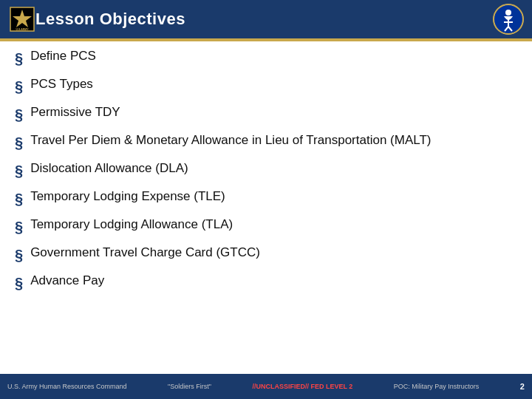 The image size is (532, 399). Describe the element at coordinates (266, 143) in the screenshot. I see `list-item: § Travel Per Diem & Monetary Allowance i…` at that location.